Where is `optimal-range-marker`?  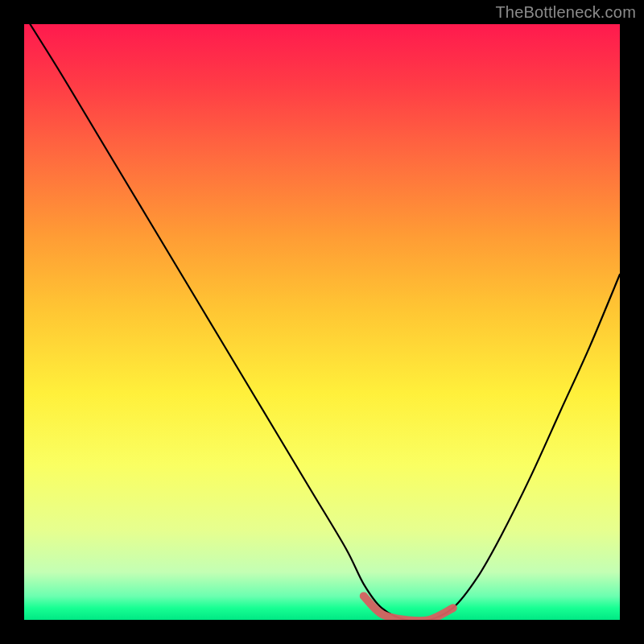 optimal-range-marker is located at coordinates (409, 608).